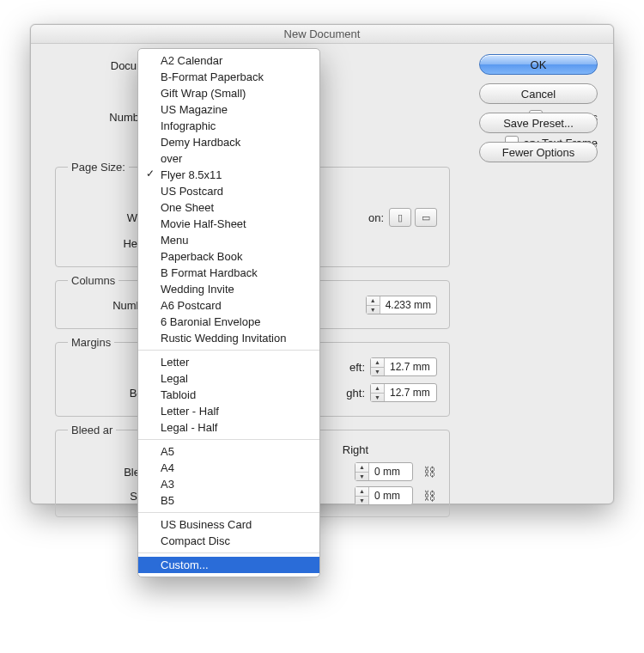 This screenshot has width=644, height=653. What do you see at coordinates (228, 93) in the screenshot?
I see `page-size-menu-item: Gift Wrap (Small)` at bounding box center [228, 93].